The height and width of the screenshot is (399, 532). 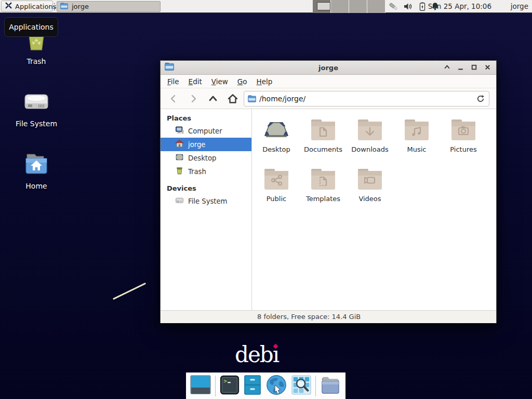 What do you see at coordinates (323, 190) in the screenshot?
I see `file-item-templates: Templates` at bounding box center [323, 190].